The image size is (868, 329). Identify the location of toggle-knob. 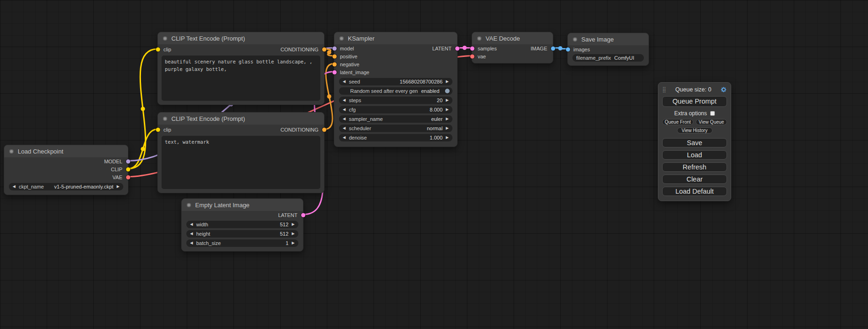
(447, 91).